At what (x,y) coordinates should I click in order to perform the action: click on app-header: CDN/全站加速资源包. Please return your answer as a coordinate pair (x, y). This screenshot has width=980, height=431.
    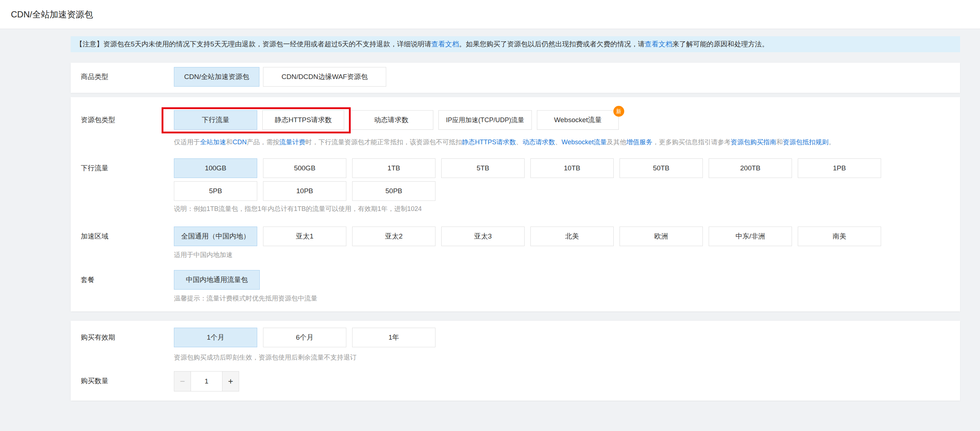
    Looking at the image, I should click on (490, 14).